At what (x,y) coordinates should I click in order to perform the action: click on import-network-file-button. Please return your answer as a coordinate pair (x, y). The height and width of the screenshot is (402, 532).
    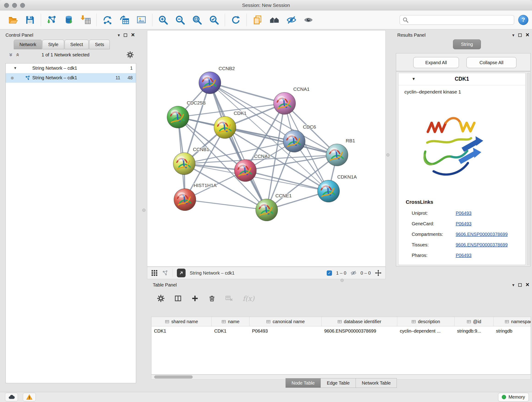
    Looking at the image, I should click on (52, 20).